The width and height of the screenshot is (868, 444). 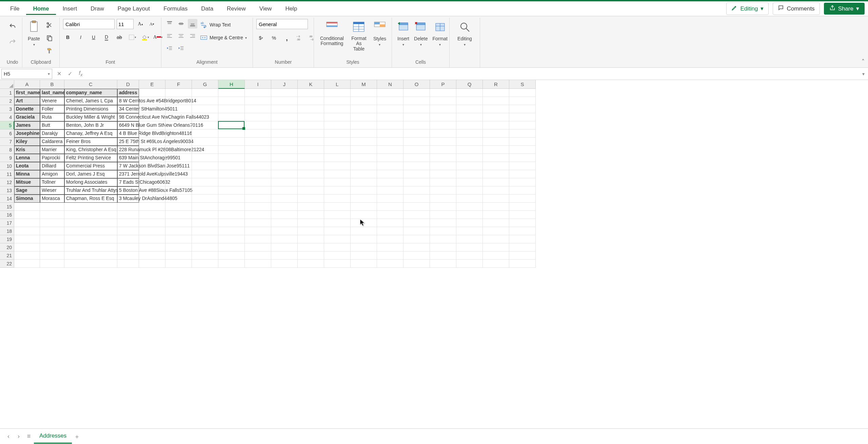 I want to click on comma-button: ,, so click(x=287, y=38).